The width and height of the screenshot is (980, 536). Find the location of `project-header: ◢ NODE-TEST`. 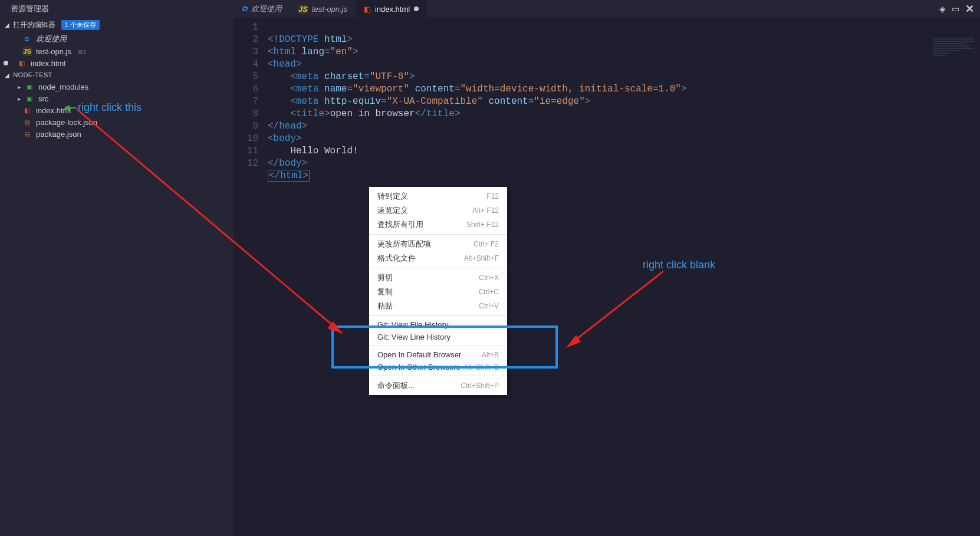

project-header: ◢ NODE-TEST is located at coordinates (117, 75).